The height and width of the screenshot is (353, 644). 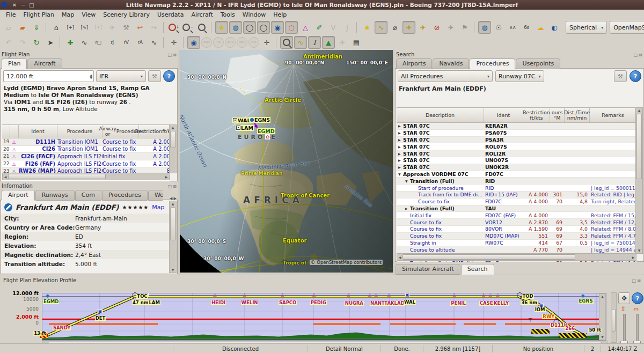 I want to click on procedure-row: Course to altitude A 770 70 | leg_id = 1…, so click(x=516, y=250).